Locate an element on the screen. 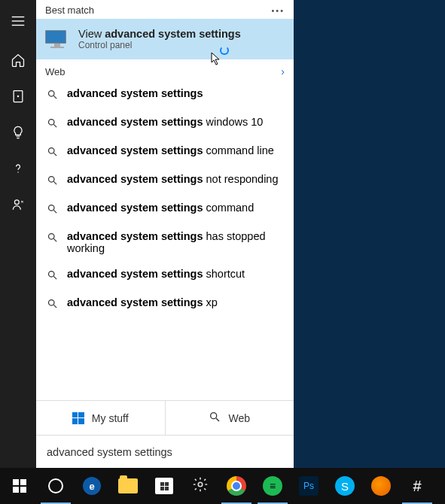 This screenshot has height=504, width=445. edge-icon: e is located at coordinates (92, 486).